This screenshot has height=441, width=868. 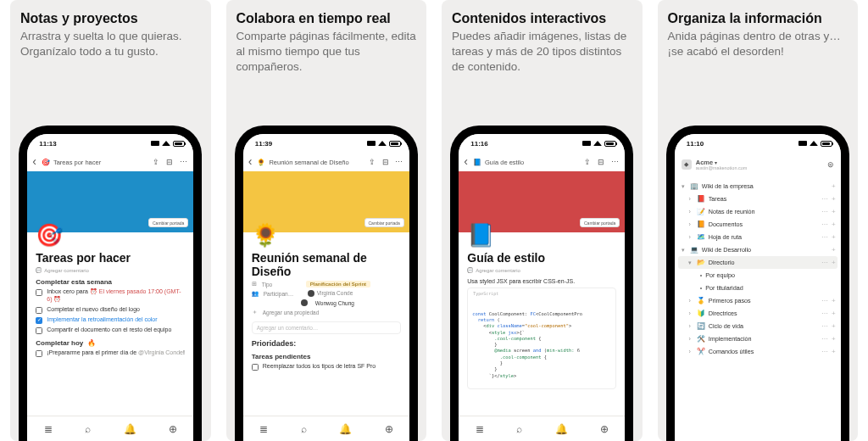 I want to click on title-bar: 🎯 Tareas por hacer ⇪ ⊟ ⋯, so click(x=110, y=162).